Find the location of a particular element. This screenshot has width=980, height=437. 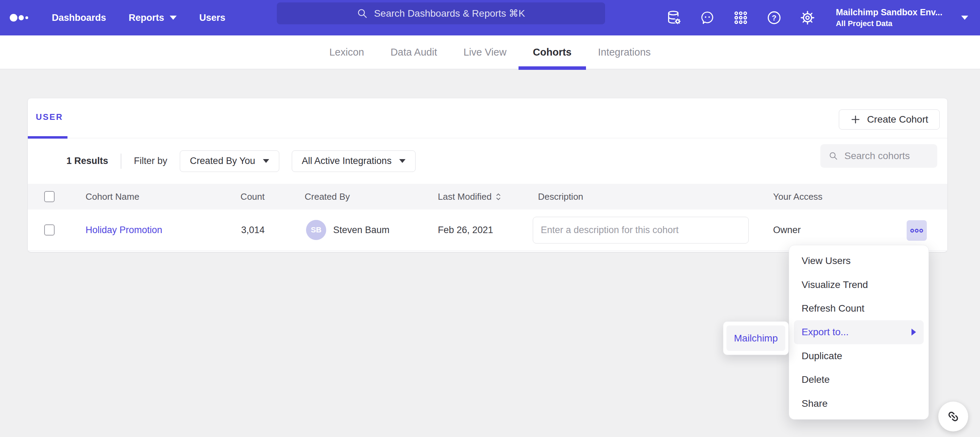

menu-item-label: Refresh Count is located at coordinates (833, 309).